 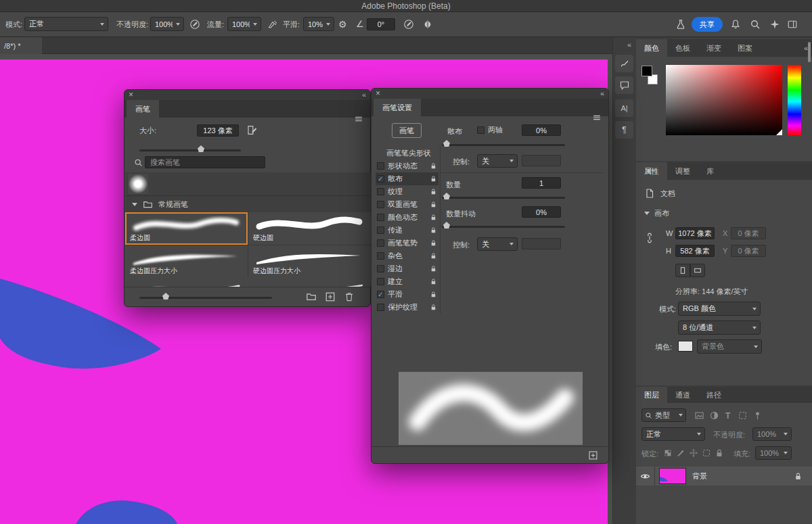 I want to click on flow-dropdown: 100%, so click(x=244, y=24).